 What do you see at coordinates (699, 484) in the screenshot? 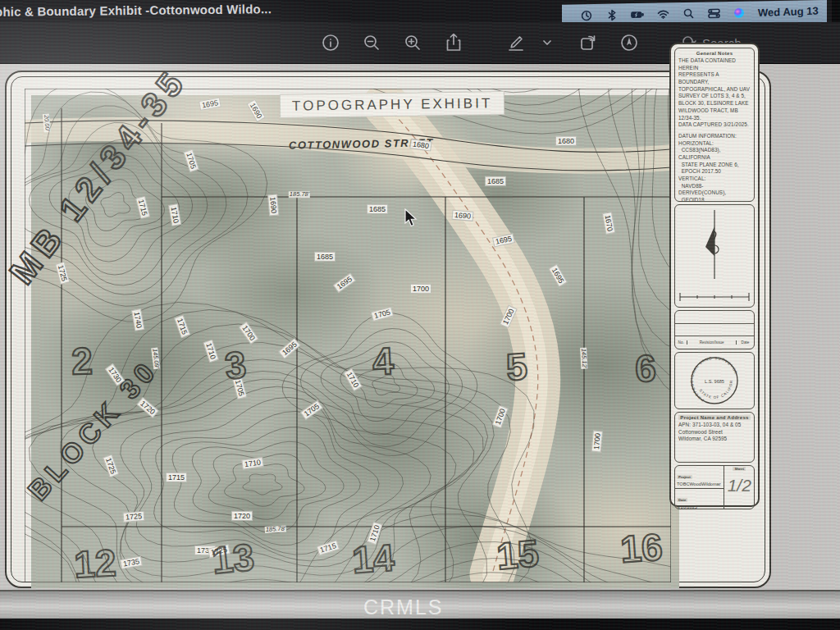
I see `project-field-value: TOBCWoodWildomar` at bounding box center [699, 484].